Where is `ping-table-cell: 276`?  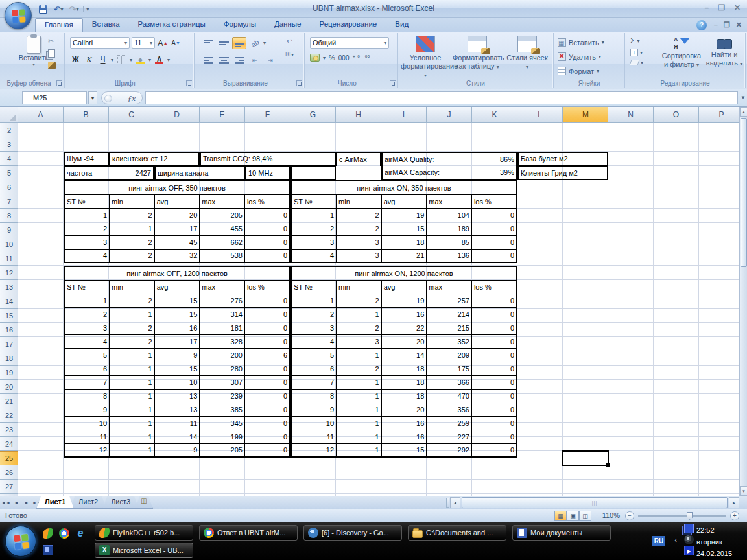
ping-table-cell: 276 is located at coordinates (222, 301).